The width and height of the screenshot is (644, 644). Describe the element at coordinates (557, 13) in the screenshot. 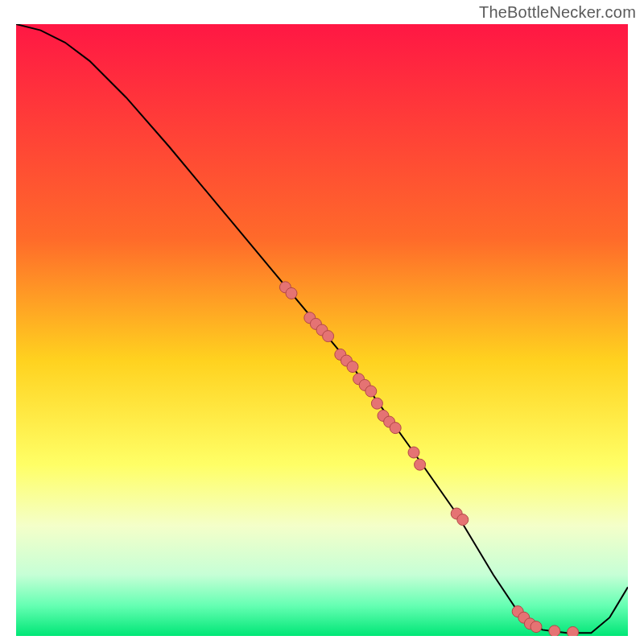

I see `attribution-text: TheBottleNecker.com` at that location.